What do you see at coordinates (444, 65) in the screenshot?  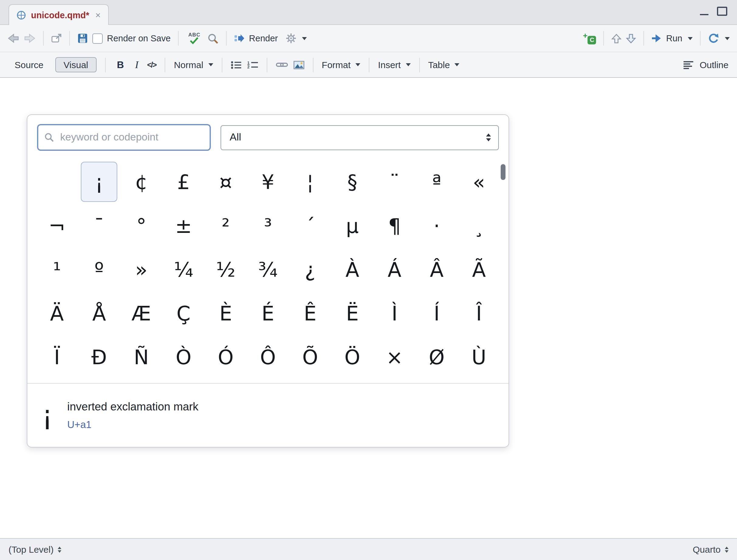 I see `table-menu: Table` at bounding box center [444, 65].